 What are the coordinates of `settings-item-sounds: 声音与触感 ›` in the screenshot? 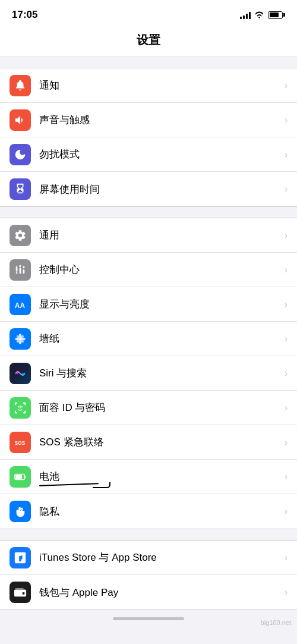 It's located at (148, 120).